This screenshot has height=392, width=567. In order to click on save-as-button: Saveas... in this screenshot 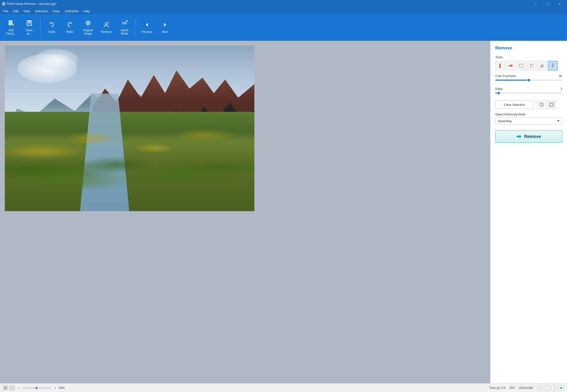, I will do `click(29, 28)`.